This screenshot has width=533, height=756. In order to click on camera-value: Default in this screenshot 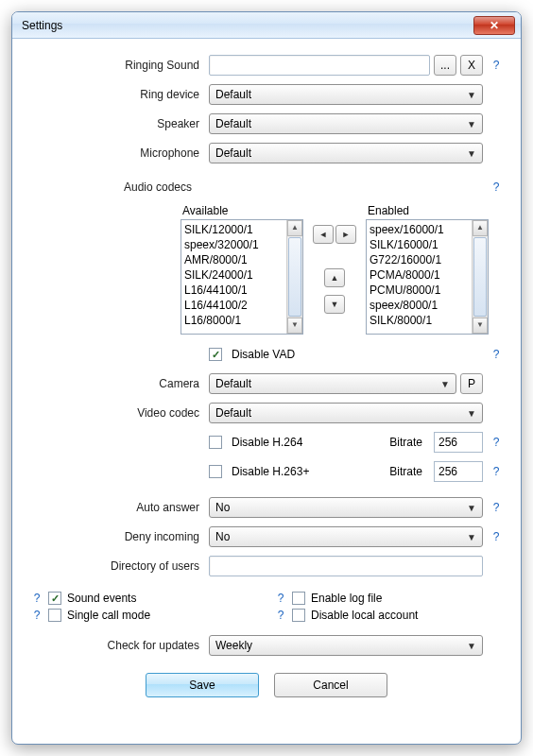, I will do `click(233, 384)`.